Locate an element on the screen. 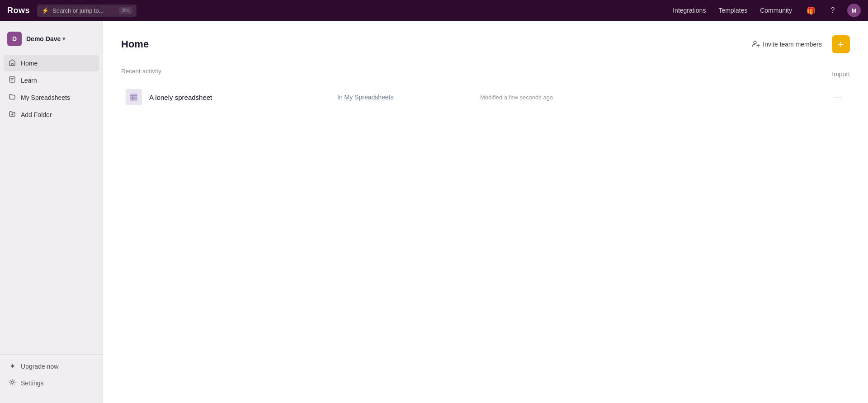 This screenshot has width=868, height=403. search-placeholder: Search or jump to... is located at coordinates (84, 11).